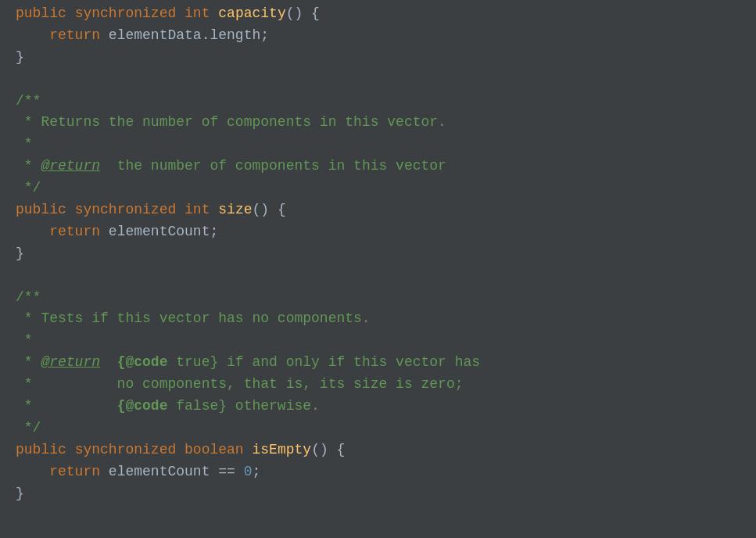 This screenshot has height=538, width=756. Describe the element at coordinates (378, 494) in the screenshot. I see `code-line-23: }` at that location.